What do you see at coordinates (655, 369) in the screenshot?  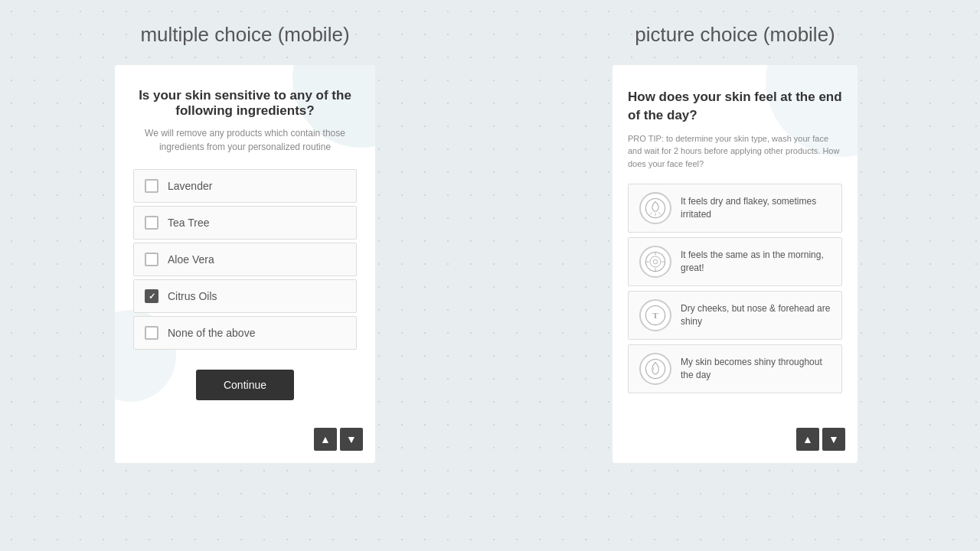 I see `oily-skin-icon` at bounding box center [655, 369].